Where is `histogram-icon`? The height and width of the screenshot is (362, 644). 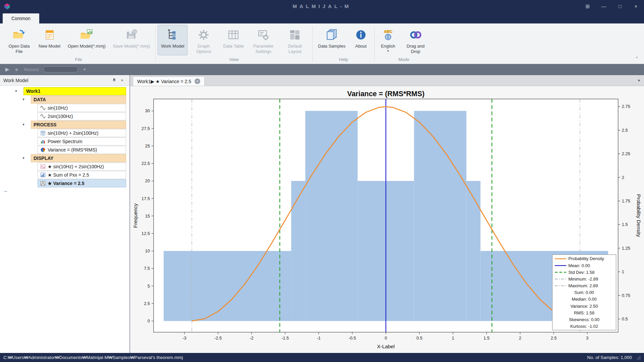
histogram-icon is located at coordinates (43, 175).